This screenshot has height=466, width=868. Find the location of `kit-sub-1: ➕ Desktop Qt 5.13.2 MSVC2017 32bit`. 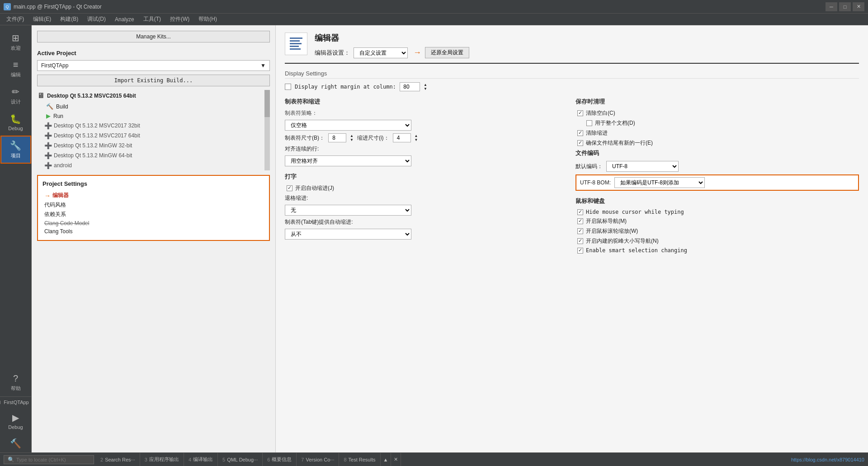

kit-sub-1: ➕ Desktop Qt 5.13.2 MSVC2017 32bit is located at coordinates (149, 126).